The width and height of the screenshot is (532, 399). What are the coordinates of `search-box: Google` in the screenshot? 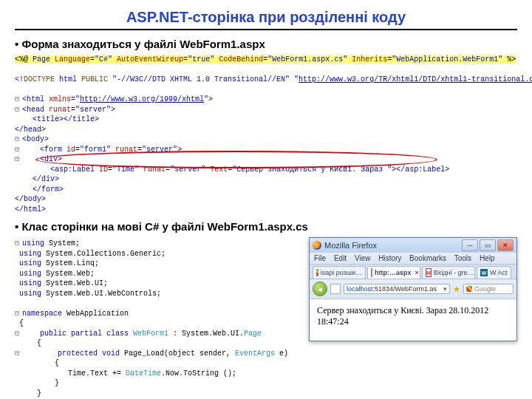 It's located at (488, 289).